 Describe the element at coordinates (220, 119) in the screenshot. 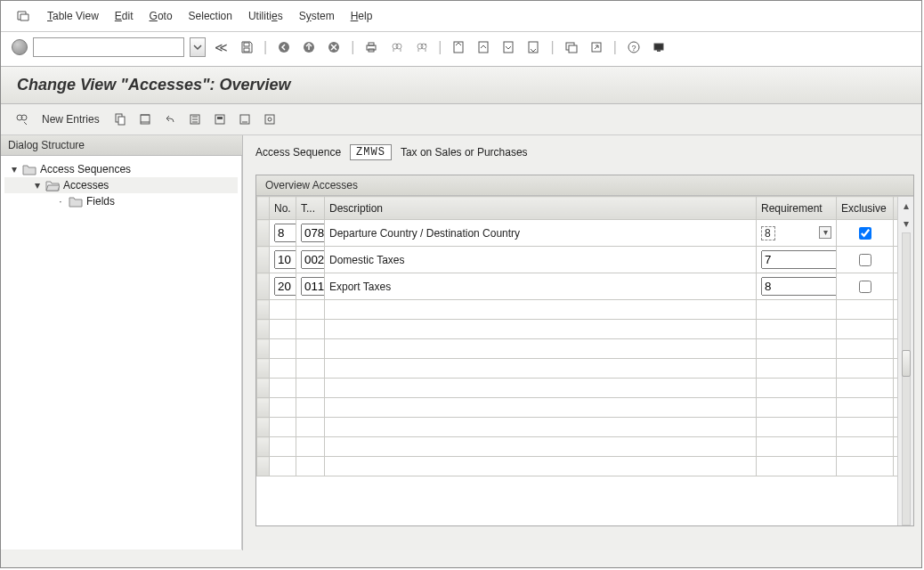

I see `select-block-button` at that location.